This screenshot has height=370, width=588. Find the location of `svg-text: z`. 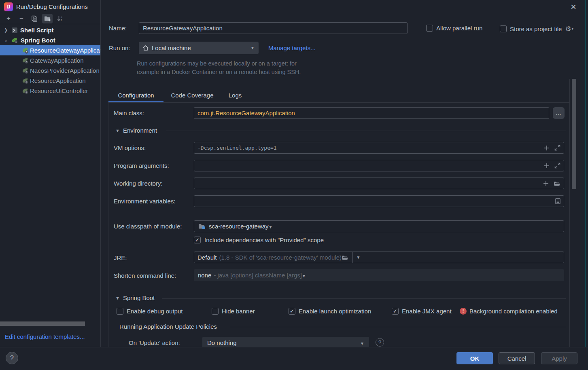

svg-text: z is located at coordinates (62, 20).